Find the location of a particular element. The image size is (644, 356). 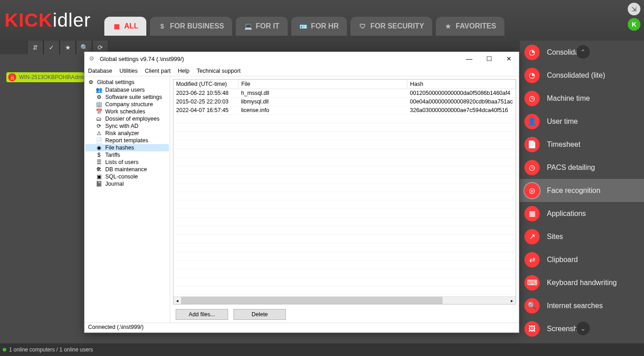

feature-machine-time: ◷Machine time is located at coordinates (582, 98).